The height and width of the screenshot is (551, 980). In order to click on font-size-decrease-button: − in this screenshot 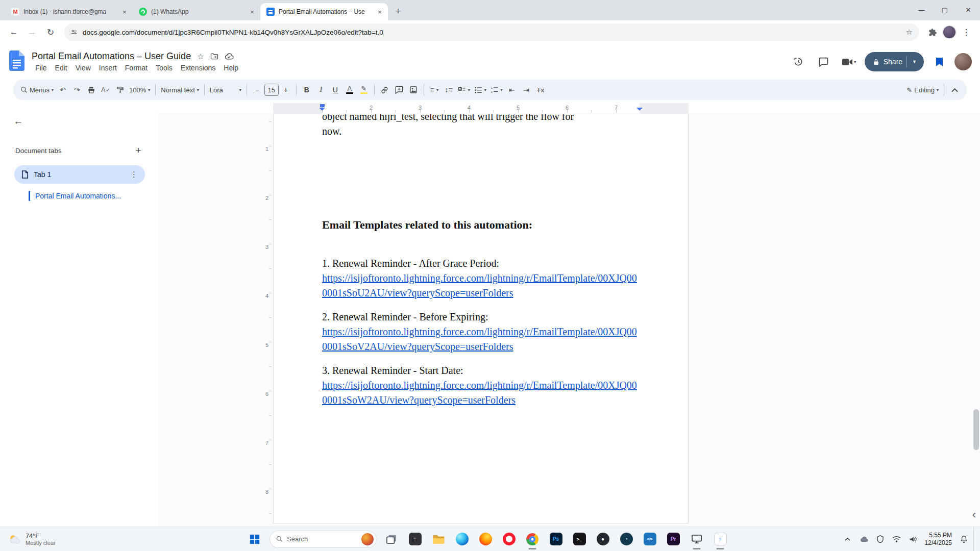, I will do `click(257, 90)`.